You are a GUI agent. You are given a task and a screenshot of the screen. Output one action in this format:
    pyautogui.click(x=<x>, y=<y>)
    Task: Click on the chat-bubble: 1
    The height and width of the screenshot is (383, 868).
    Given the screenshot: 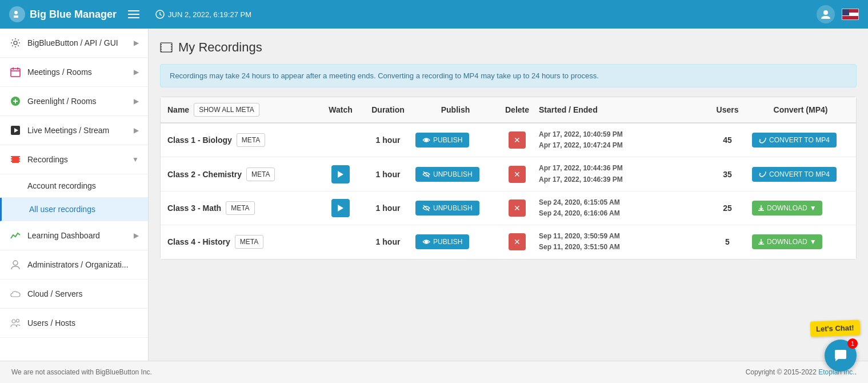 What is the action you would take?
    pyautogui.click(x=841, y=356)
    